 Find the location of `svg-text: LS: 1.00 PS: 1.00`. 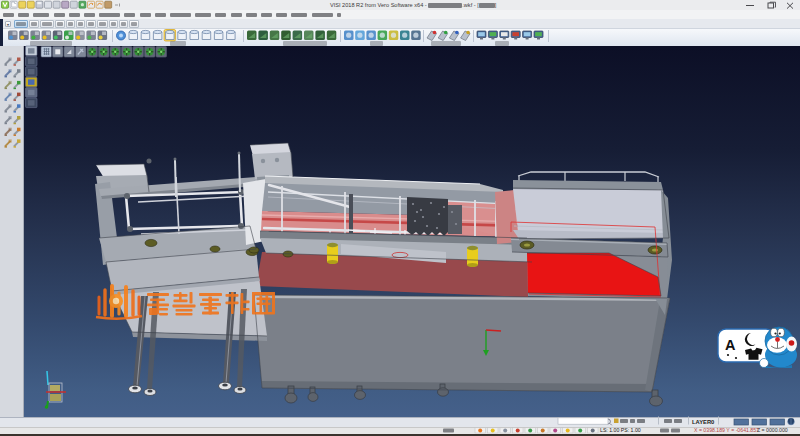

svg-text: LS: 1.00 PS: 1.00 is located at coordinates (620, 430).